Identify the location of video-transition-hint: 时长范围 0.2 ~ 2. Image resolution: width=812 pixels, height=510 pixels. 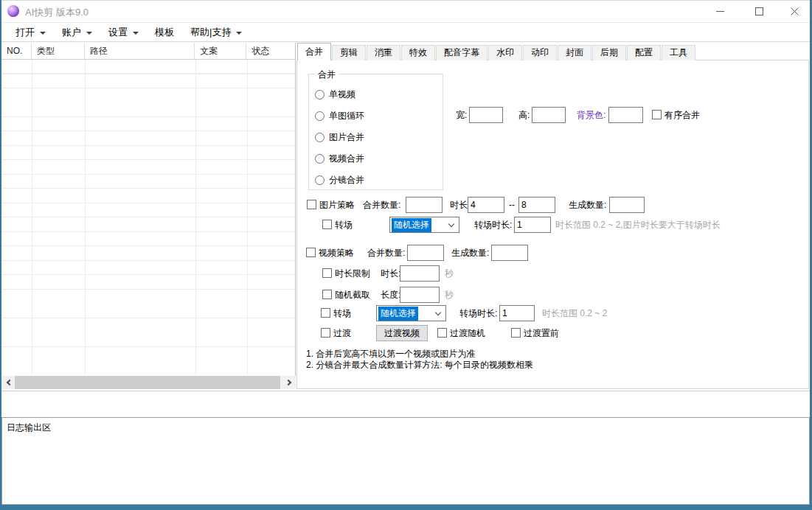
(575, 313).